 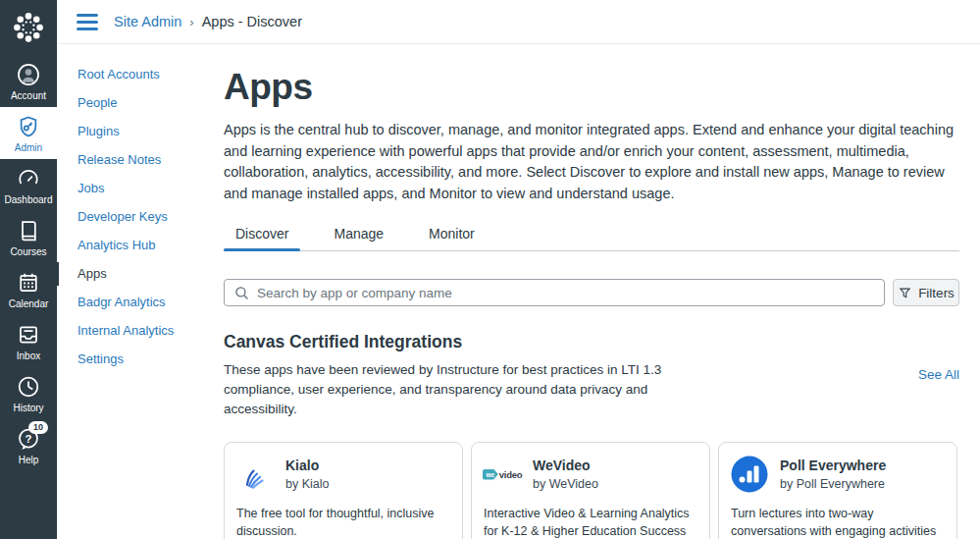 What do you see at coordinates (565, 484) in the screenshot?
I see `app-publisher: by WeVideo` at bounding box center [565, 484].